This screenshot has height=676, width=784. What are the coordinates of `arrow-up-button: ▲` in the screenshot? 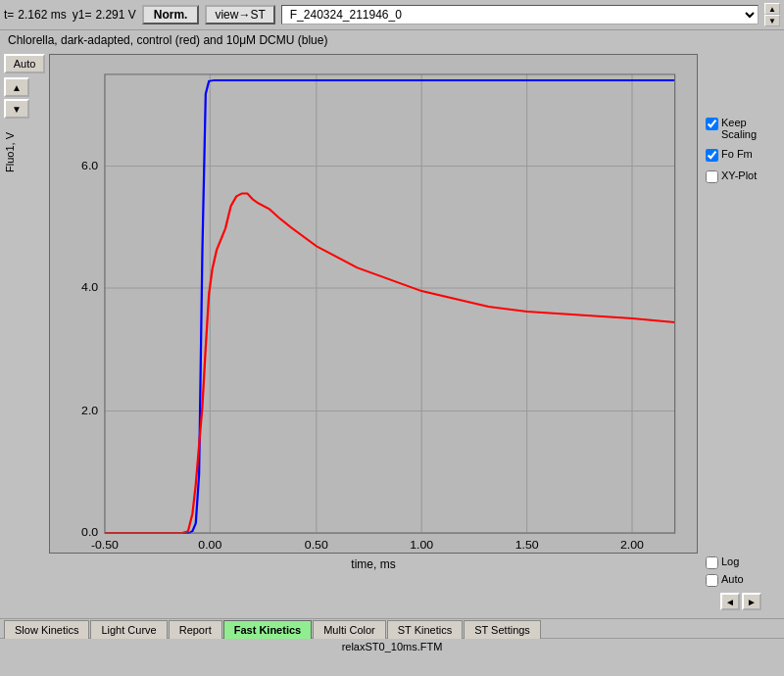 It's located at (17, 87).